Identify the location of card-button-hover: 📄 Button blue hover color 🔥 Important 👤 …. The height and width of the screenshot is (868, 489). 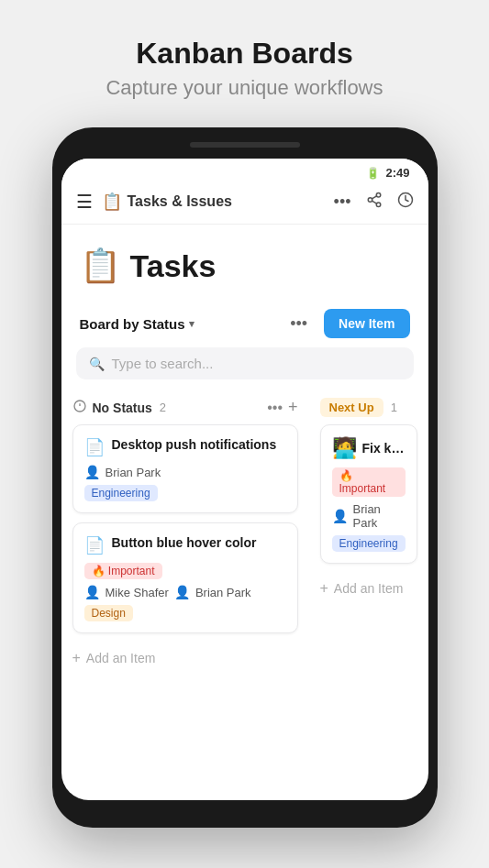
(185, 577).